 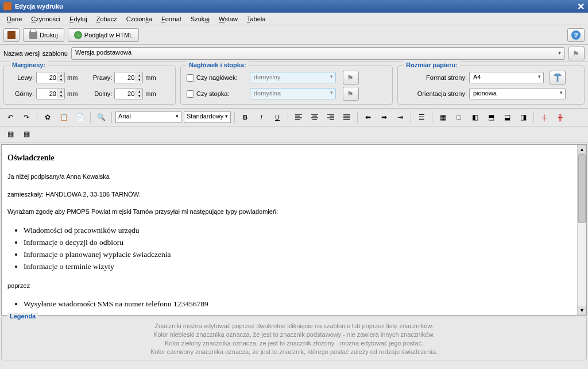 I want to click on prawy-spin: ▲▼, so click(x=129, y=78).